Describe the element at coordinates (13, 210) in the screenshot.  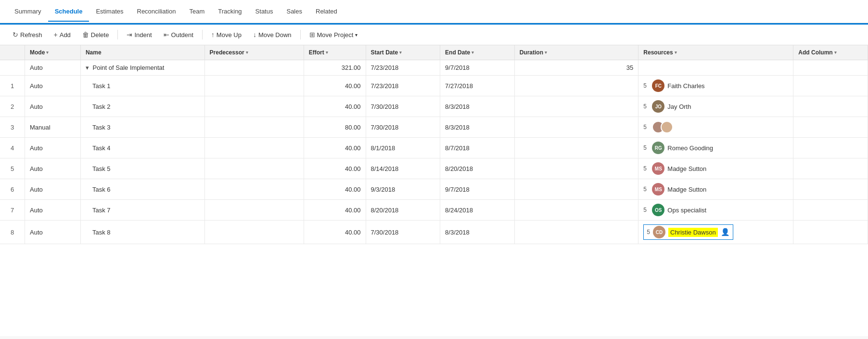
I see `row-num-7: 7` at that location.